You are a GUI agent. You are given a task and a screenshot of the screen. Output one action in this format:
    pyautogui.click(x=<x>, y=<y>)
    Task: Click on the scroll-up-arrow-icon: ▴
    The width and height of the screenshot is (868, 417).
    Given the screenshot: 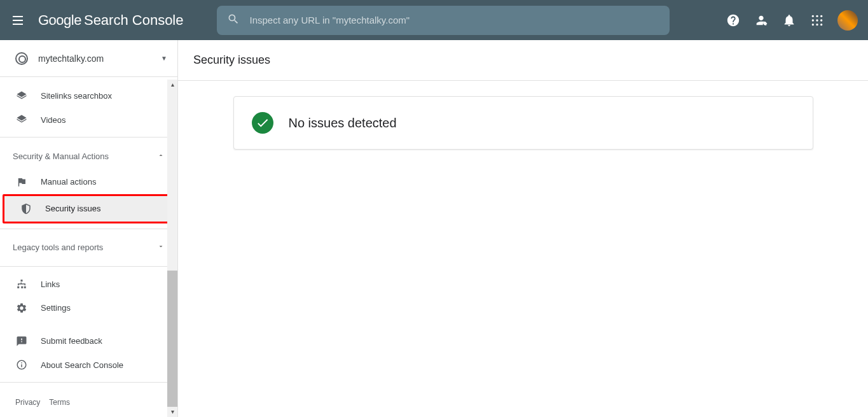 What is the action you would take?
    pyautogui.click(x=172, y=85)
    